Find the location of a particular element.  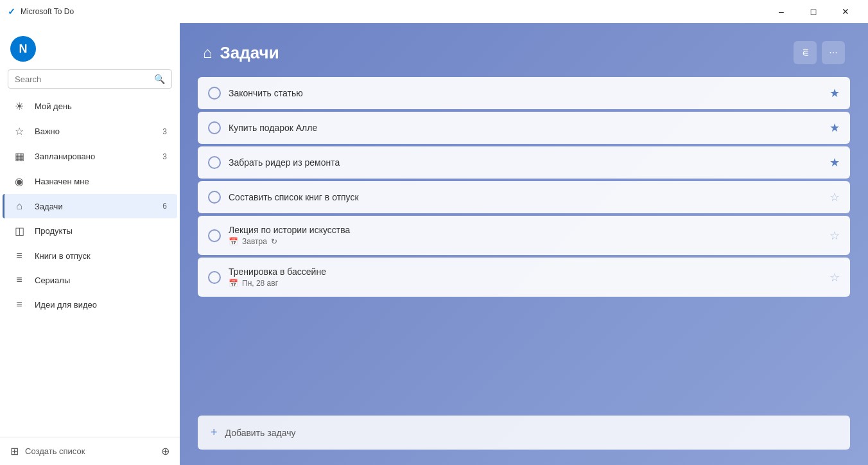

close-button: ✕ is located at coordinates (846, 12).